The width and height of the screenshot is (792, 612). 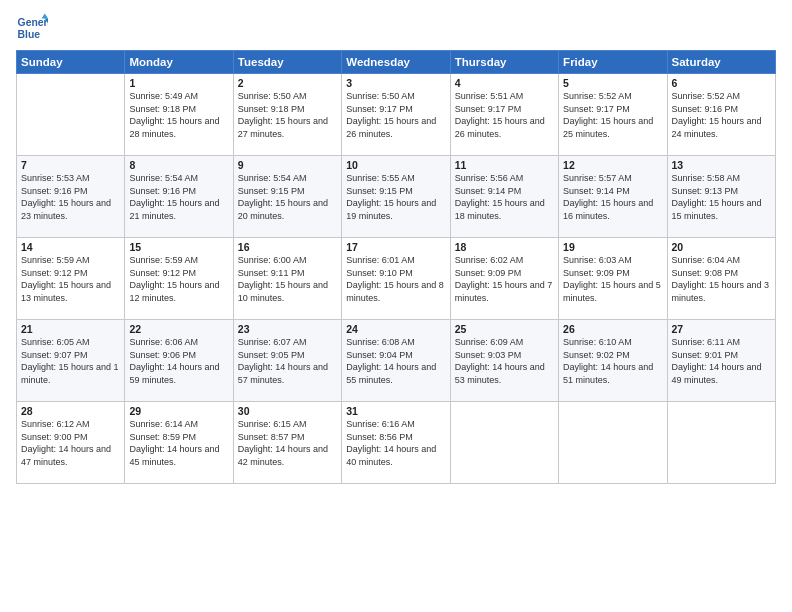 I want to click on calendar-cell: 25Sunrise: 6:09 AMSunset: 9:03 PMDayligh…, so click(x=504, y=361).